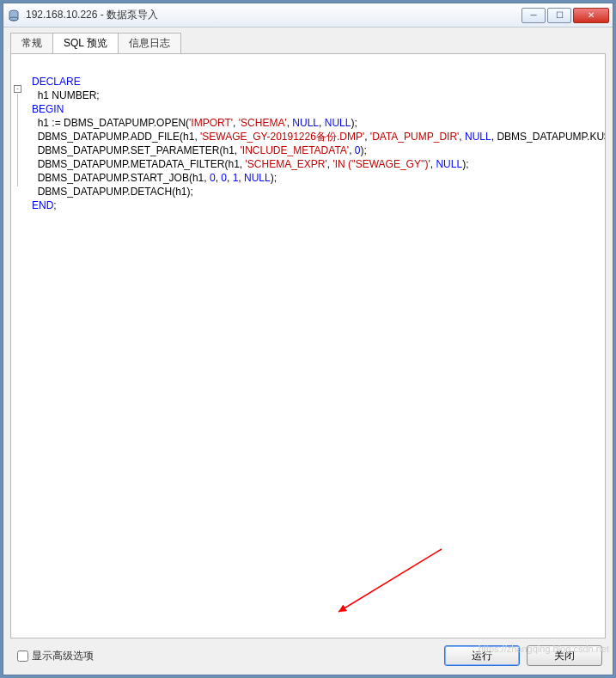 This screenshot has width=616, height=678. I want to click on advanced-options-label: 显示高级选项, so click(63, 657).